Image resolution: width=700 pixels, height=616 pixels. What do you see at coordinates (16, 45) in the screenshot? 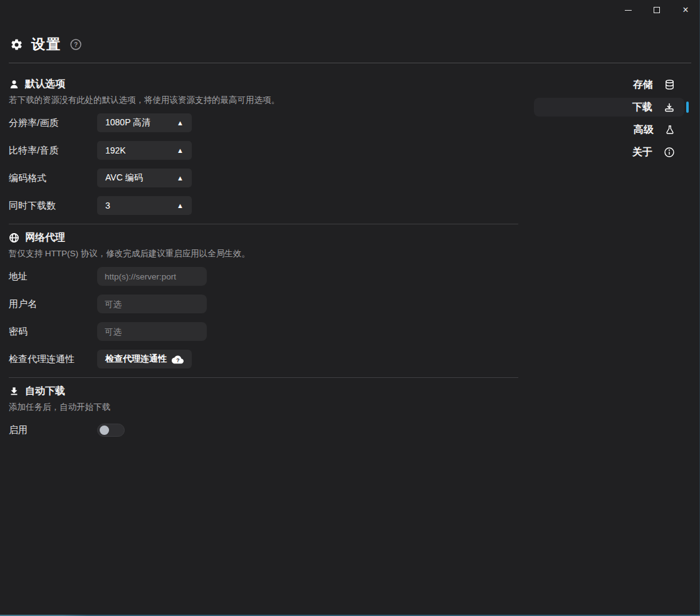
I see `gear-icon` at bounding box center [16, 45].